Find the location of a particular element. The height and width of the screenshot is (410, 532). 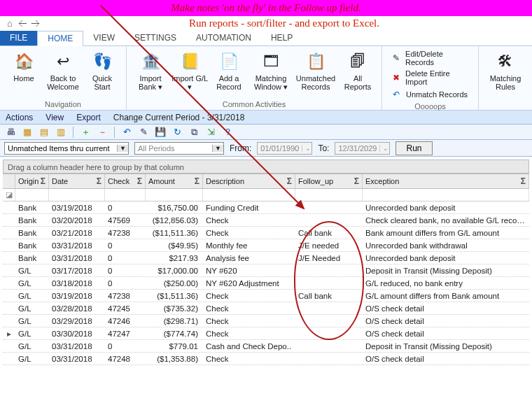

table-row: ▸G/L03/30/201847247($774.74)CheckO/S che… is located at coordinates (266, 334).